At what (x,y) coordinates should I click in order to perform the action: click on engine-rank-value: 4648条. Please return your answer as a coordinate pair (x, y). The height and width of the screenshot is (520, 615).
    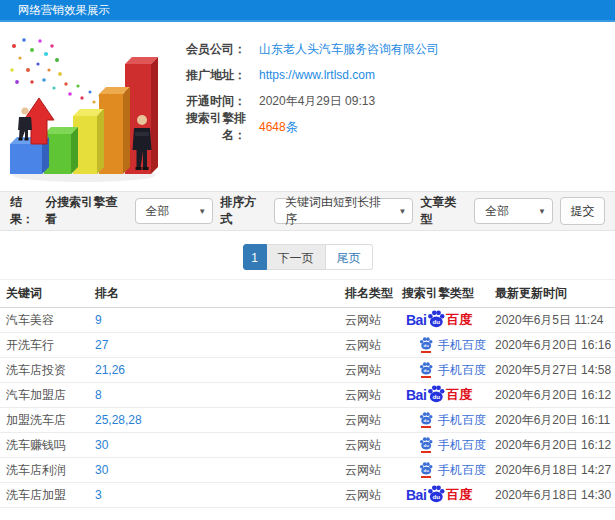
    Looking at the image, I should click on (278, 128).